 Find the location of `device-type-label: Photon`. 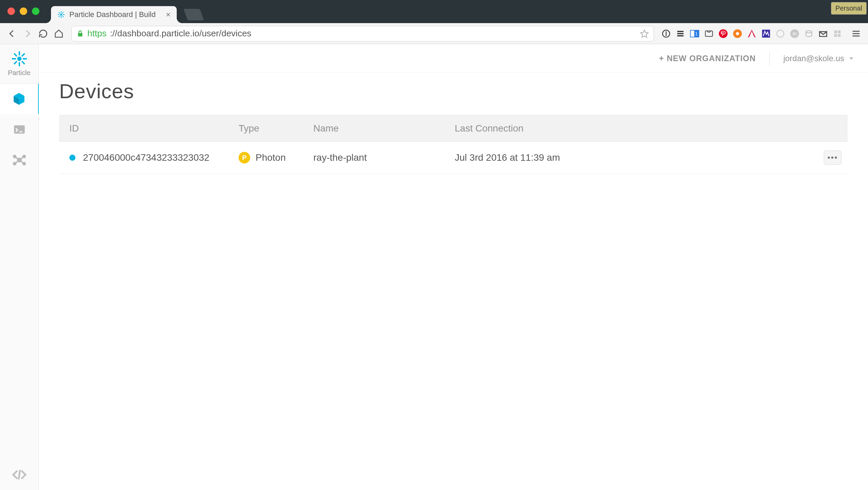

device-type-label: Photon is located at coordinates (271, 158).